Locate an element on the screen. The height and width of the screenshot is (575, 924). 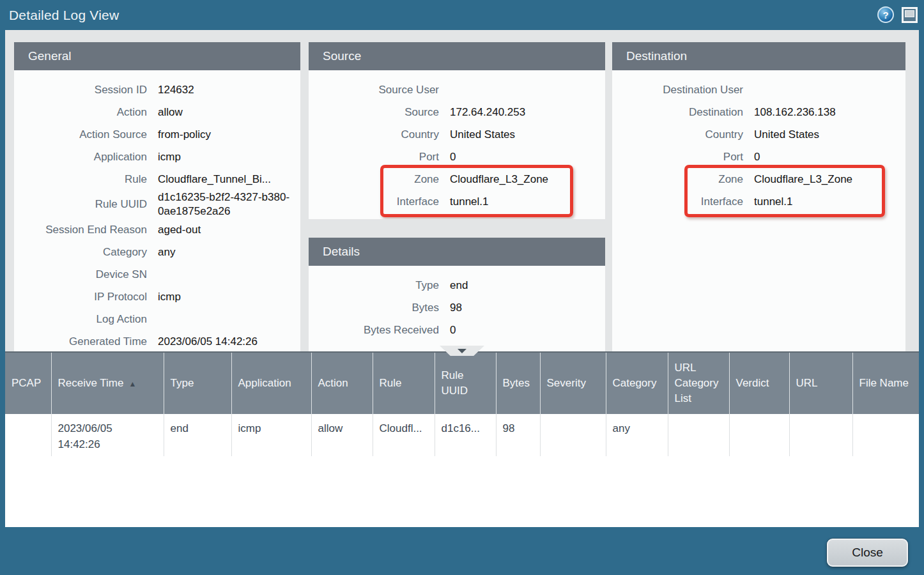
field-source-interface: Interfacetunnel.1 is located at coordinates (457, 202).